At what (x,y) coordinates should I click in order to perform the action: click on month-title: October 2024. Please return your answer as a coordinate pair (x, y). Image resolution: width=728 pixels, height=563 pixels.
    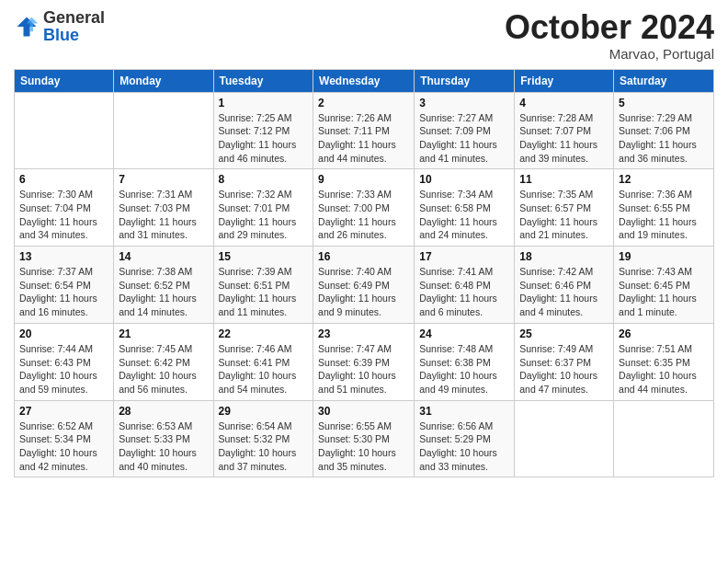
    Looking at the image, I should click on (609, 28).